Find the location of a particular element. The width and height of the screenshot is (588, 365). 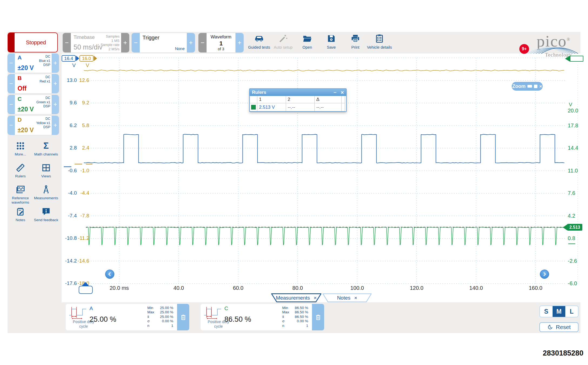

action-auto-setup: Auto setup is located at coordinates (283, 43).